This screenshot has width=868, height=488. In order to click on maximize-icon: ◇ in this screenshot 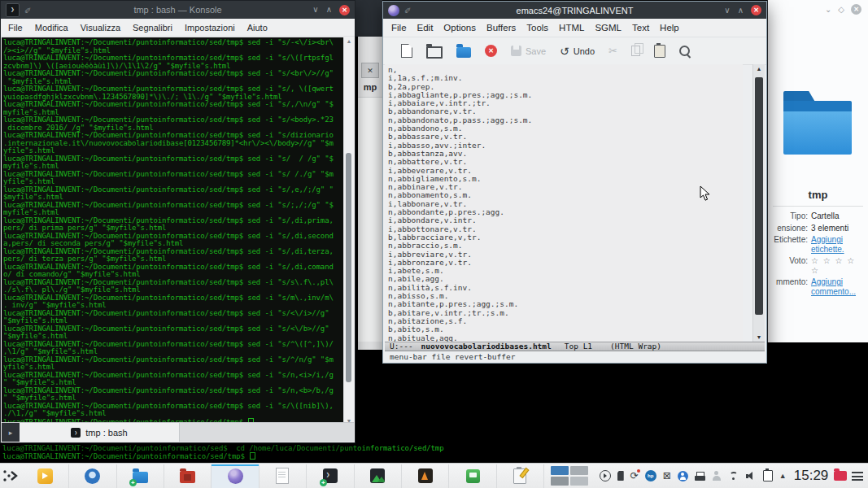, I will do `click(841, 10)`.